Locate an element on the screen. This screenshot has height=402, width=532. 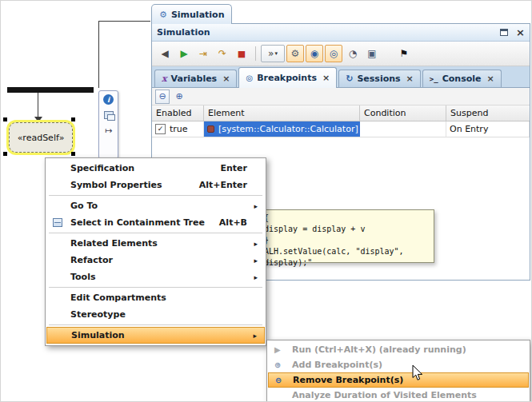
back-button: ◀ is located at coordinates (165, 54).